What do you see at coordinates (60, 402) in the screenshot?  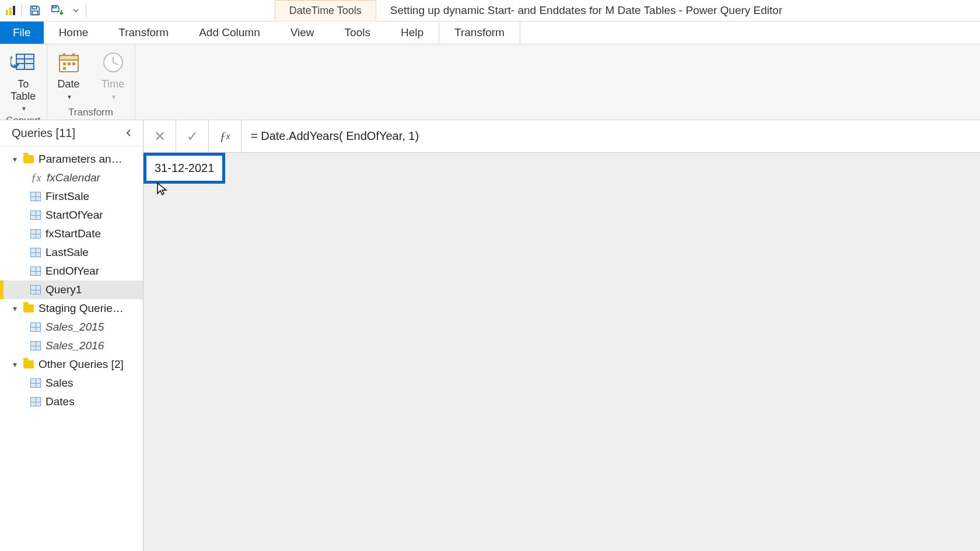 I see `tree-item-label: Dates` at bounding box center [60, 402].